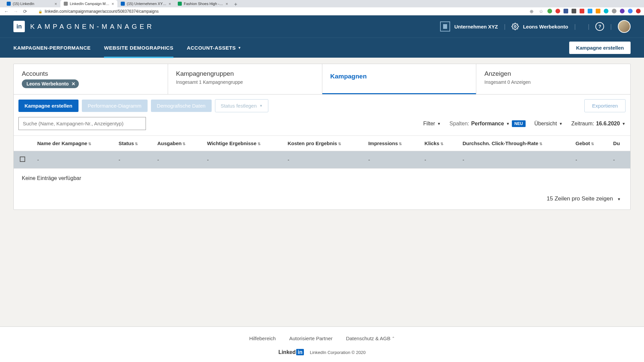 The image size is (644, 362). What do you see at coordinates (211, 48) in the screenshot?
I see `nav-tab-label: ACCOUNT-ASSETS` at bounding box center [211, 48].